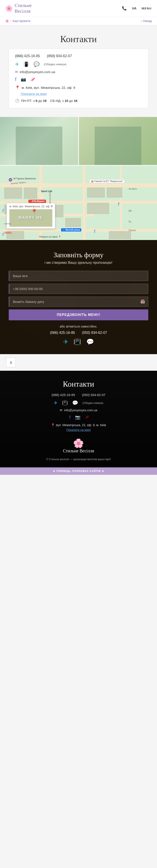 This screenshot has height=868, width=157. Describe the element at coordinates (63, 395) in the screenshot. I see `footer-phone1: (066) 425-16-85` at that location.